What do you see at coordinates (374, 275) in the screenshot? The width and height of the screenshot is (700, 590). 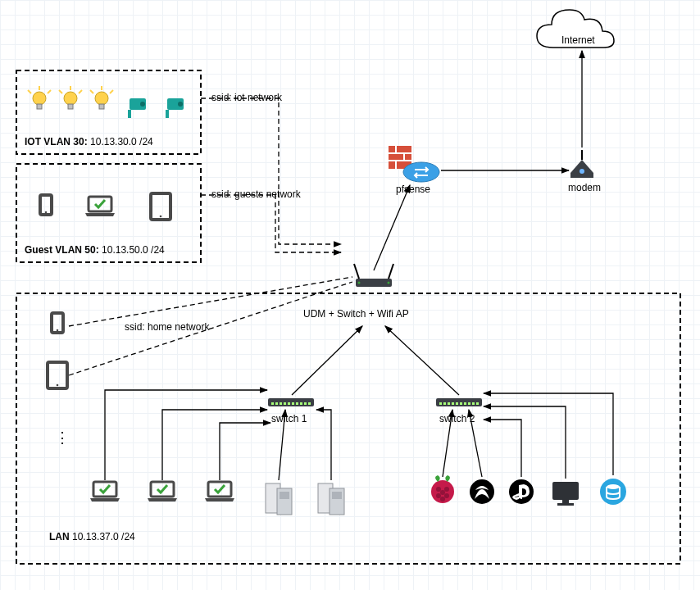 I see `udm-icon` at bounding box center [374, 275].